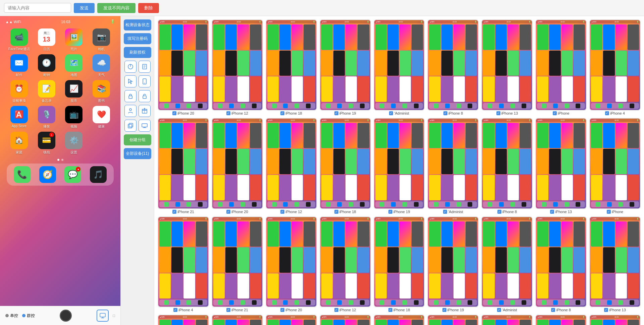 The image size is (644, 325). I want to click on phone-icon-btn, so click(145, 81).